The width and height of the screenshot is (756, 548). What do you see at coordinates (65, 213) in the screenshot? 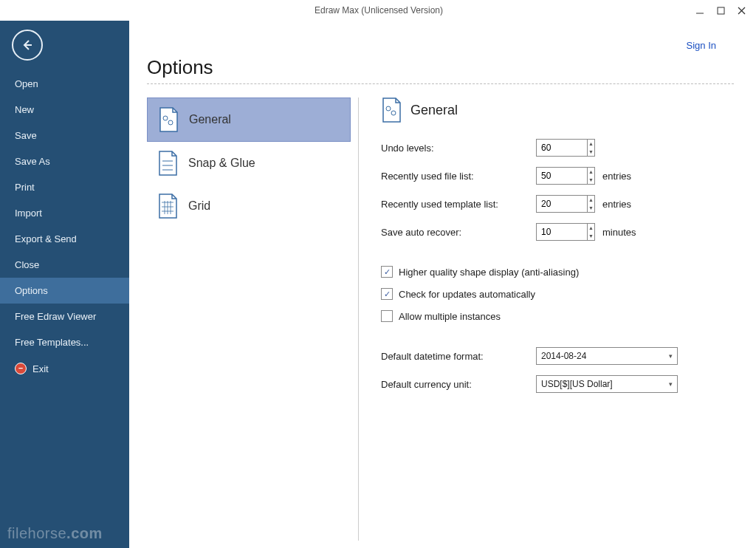
I see `sidebar-item-import: Import` at bounding box center [65, 213].